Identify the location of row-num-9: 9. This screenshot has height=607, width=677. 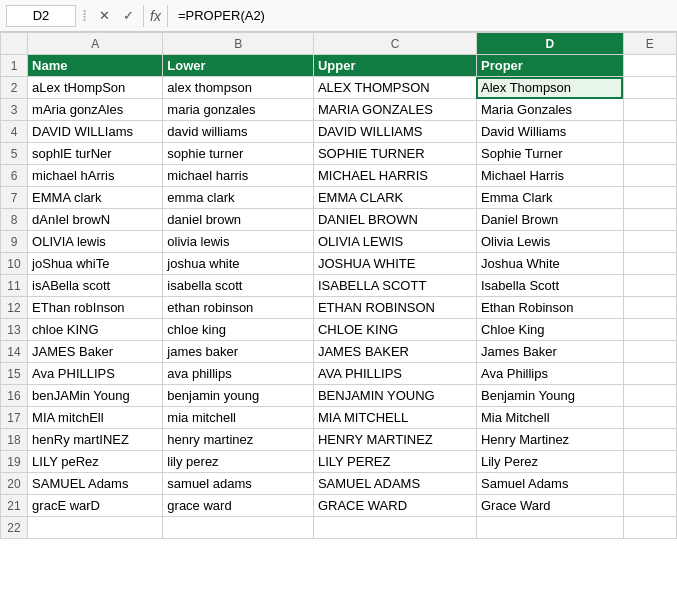
(14, 242).